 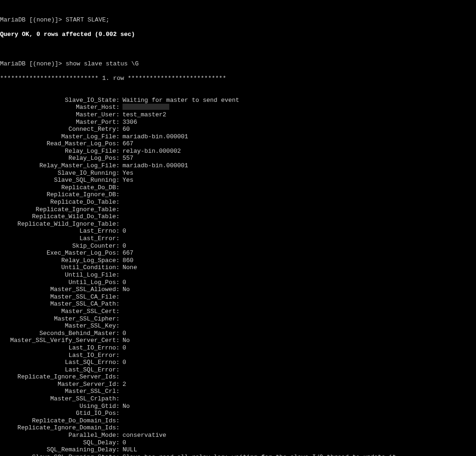 I want to click on status-value: Yes, so click(x=128, y=180).